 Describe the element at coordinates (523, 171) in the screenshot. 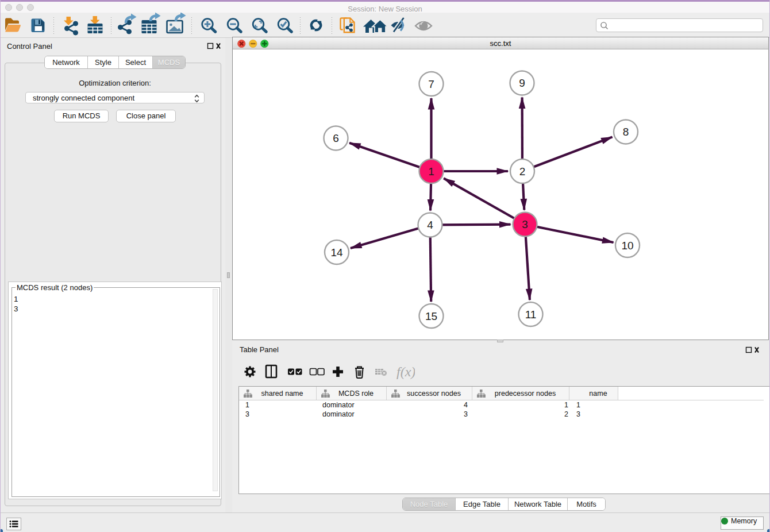

I see `svg-text: 2` at that location.